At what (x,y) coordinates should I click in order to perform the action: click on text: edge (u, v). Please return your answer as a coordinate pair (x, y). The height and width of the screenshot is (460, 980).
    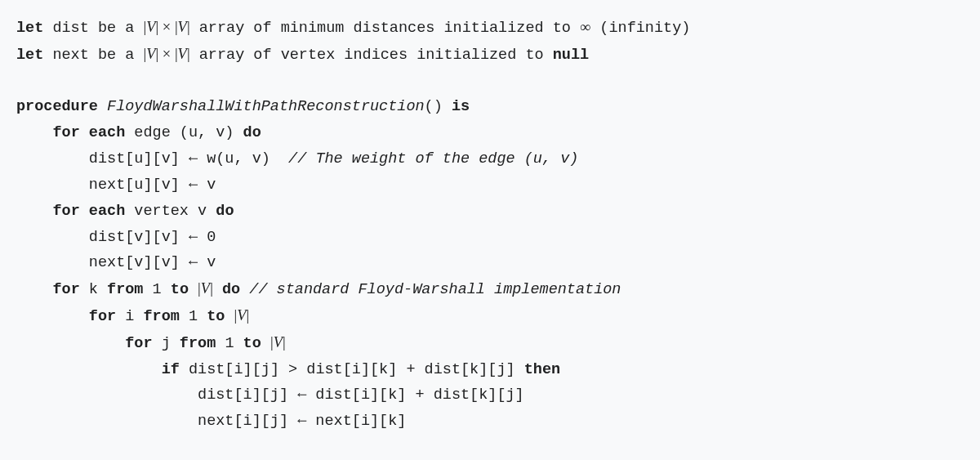
    Looking at the image, I should click on (184, 132).